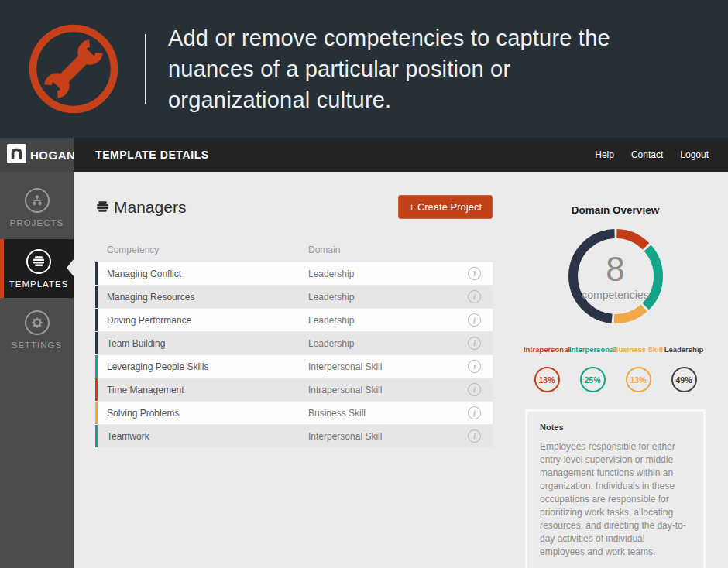  I want to click on legend-percent-circle: 25%, so click(593, 379).